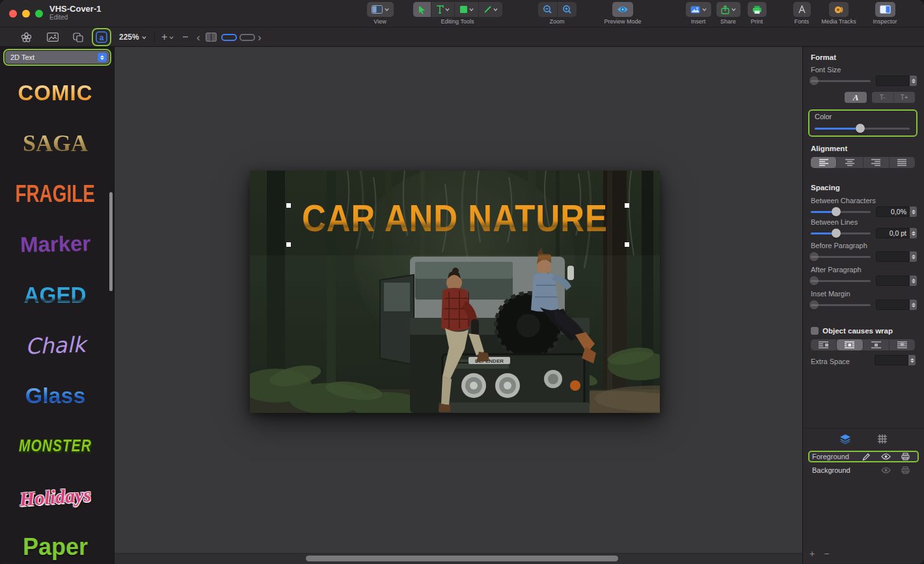 This screenshot has height=564, width=924. What do you see at coordinates (185, 37) in the screenshot?
I see `remove-page-button: −` at bounding box center [185, 37].